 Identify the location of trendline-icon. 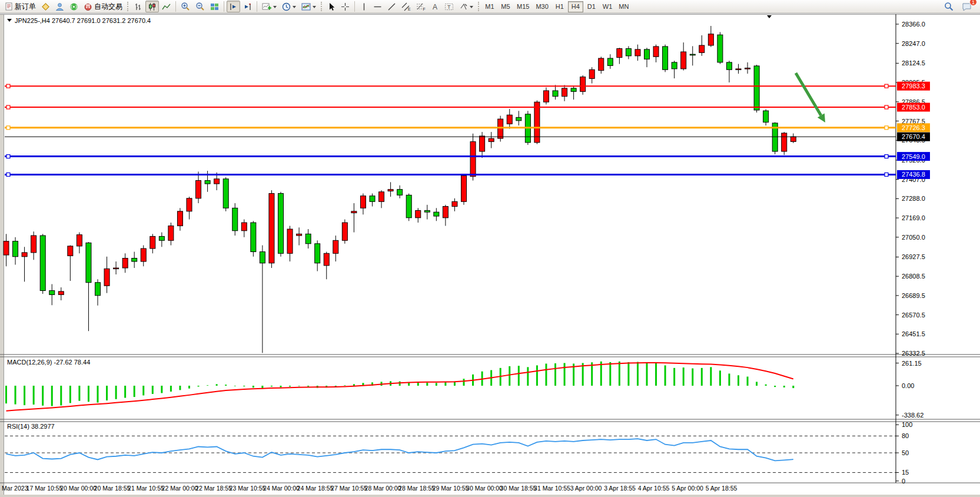
(392, 7).